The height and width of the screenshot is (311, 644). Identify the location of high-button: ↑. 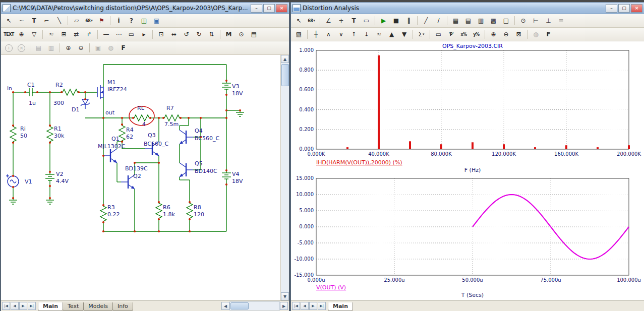
(354, 34).